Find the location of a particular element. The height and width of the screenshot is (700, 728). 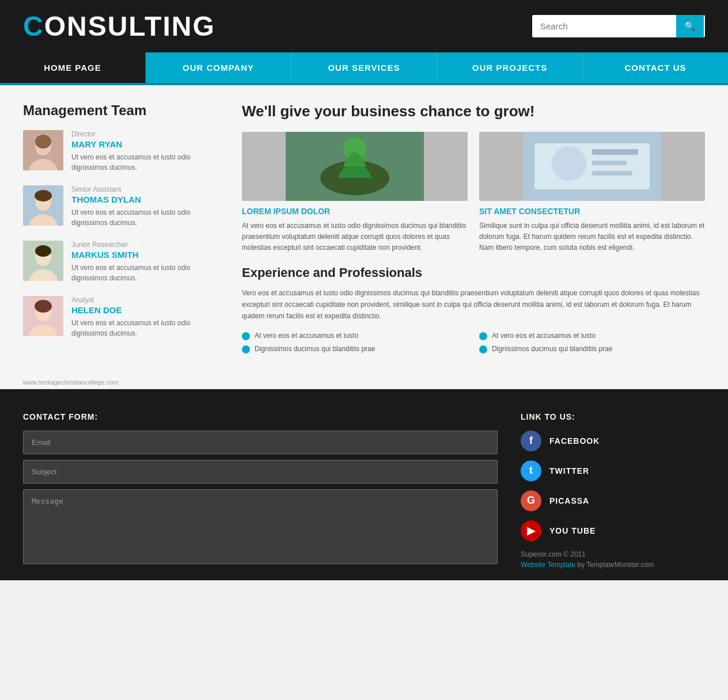

management-title: Management Team is located at coordinates (124, 111).